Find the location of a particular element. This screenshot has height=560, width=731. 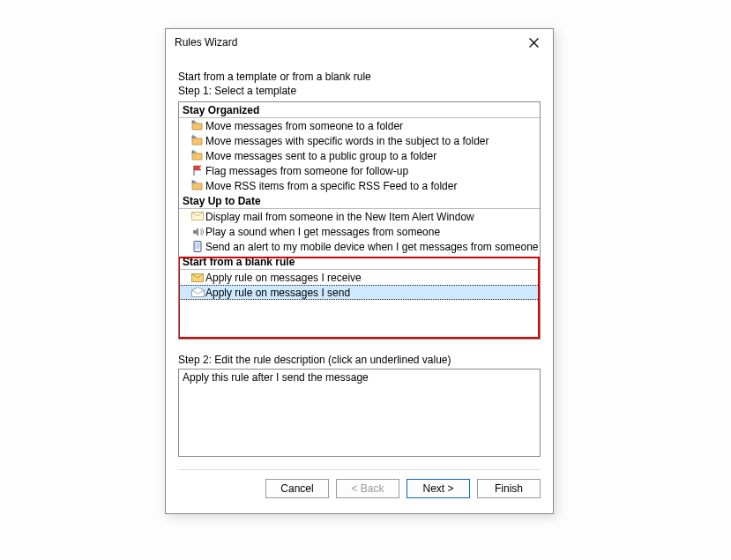

next-button: Next > is located at coordinates (438, 489).